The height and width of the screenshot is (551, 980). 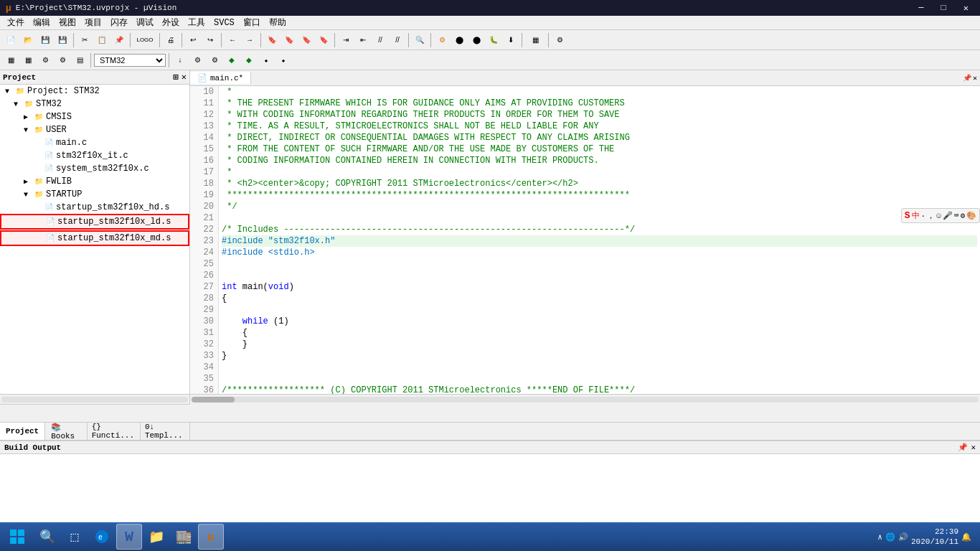 I want to click on menu-debug: 调试, so click(x=145, y=23).